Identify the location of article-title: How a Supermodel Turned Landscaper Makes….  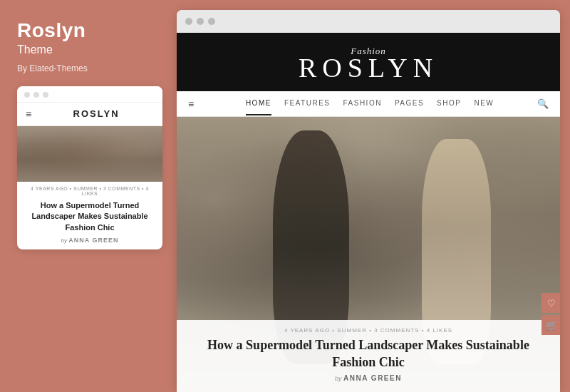
(368, 354).